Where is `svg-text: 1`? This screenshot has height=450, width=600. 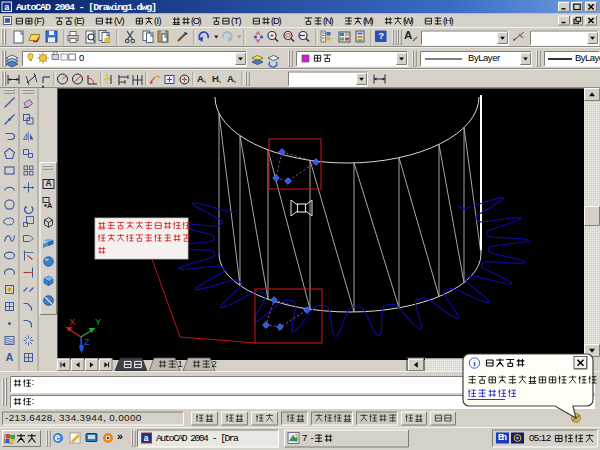 svg-text: 1 is located at coordinates (180, 364).